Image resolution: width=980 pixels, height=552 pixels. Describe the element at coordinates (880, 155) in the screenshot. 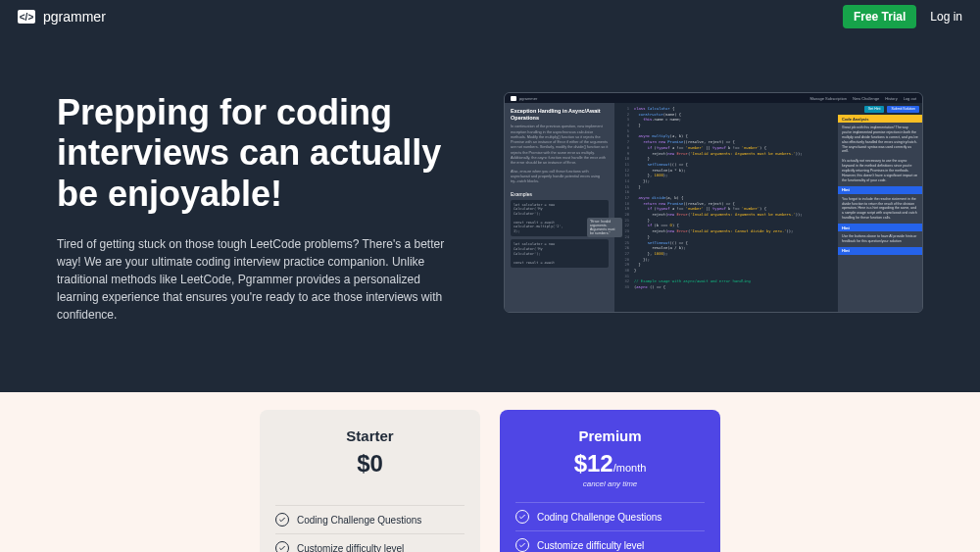

I see `screenshot-analysis-text: Great job with this implementation! The …` at that location.